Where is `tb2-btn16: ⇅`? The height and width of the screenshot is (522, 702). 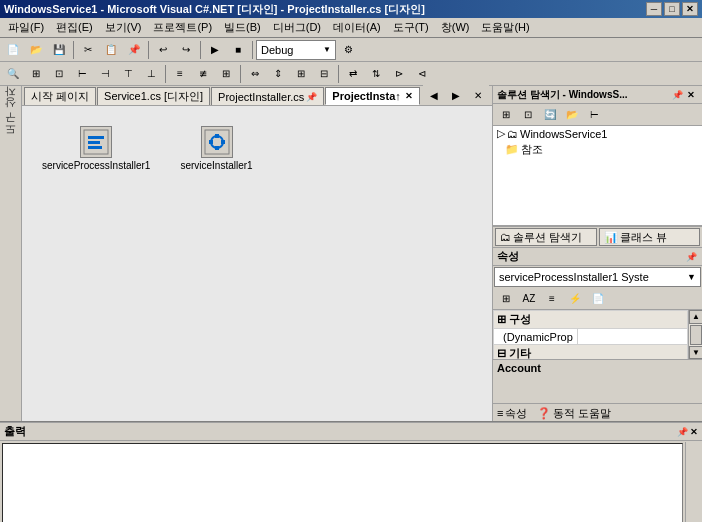 tb2-btn16: ⇅ is located at coordinates (376, 74).